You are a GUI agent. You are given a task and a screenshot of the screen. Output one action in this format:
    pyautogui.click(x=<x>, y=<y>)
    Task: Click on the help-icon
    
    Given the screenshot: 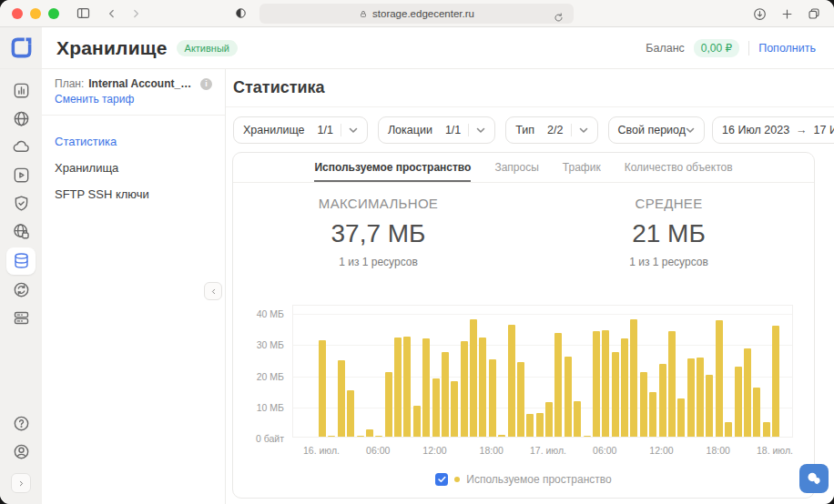 What is the action you would take?
    pyautogui.click(x=21, y=424)
    